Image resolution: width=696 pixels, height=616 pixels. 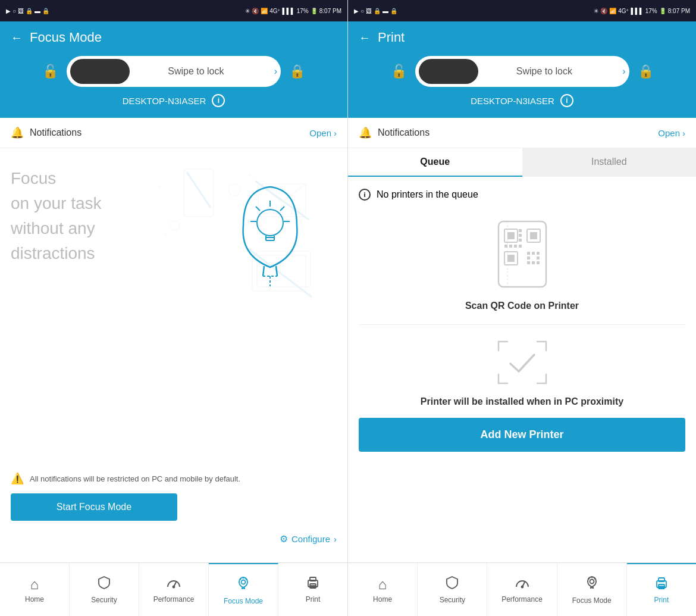 What do you see at coordinates (522, 589) in the screenshot?
I see `right-nav-performance: Performance` at bounding box center [522, 589].